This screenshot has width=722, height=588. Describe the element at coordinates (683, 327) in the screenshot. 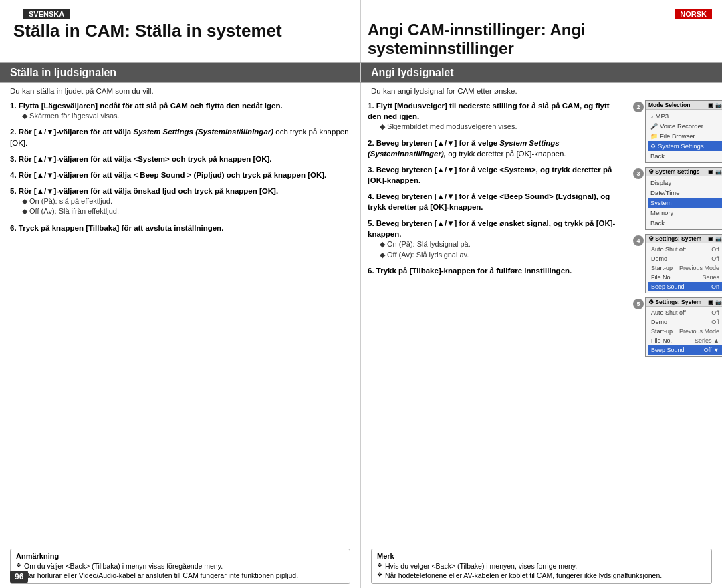

I see `screen-mockup-5: ⚙ Settings: System ▣📷 Auto Shut offOff` at that location.